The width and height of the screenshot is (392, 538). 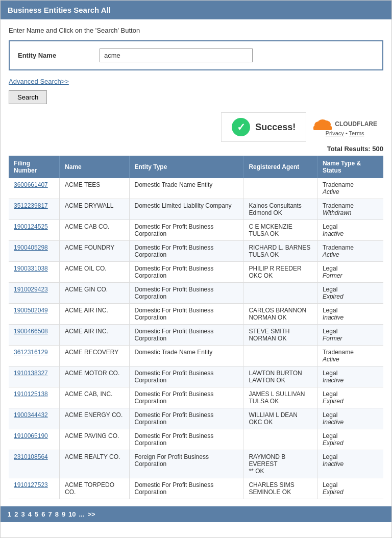 I want to click on filing-number-cell: 3600661407, so click(x=34, y=189).